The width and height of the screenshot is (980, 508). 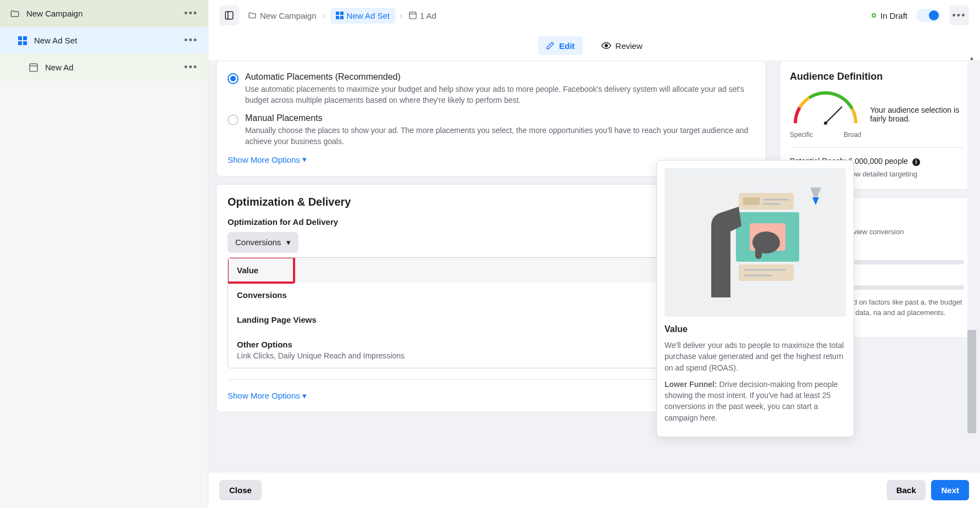 What do you see at coordinates (917, 114) in the screenshot?
I see `audience-text: Your audience selection is fairly broad.` at bounding box center [917, 114].